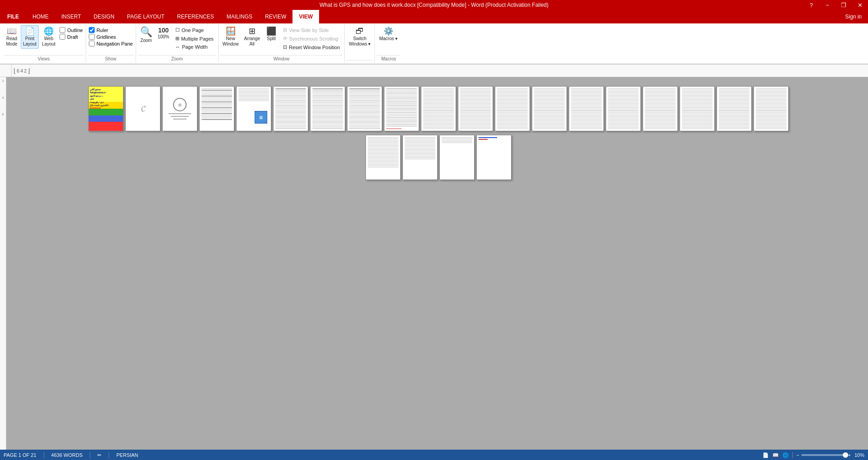  I want to click on ribbon-group-show: Ruler Gridlines Navigation Pane Show, so click(111, 43).